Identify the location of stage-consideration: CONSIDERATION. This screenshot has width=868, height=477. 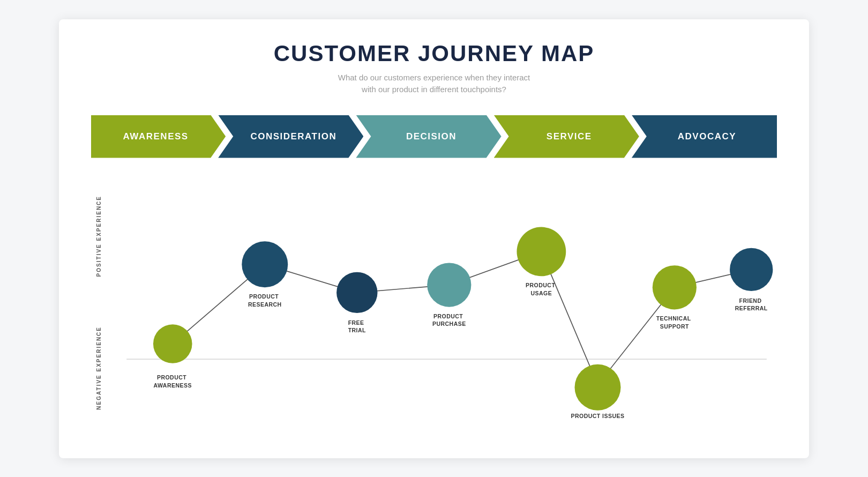
(290, 137).